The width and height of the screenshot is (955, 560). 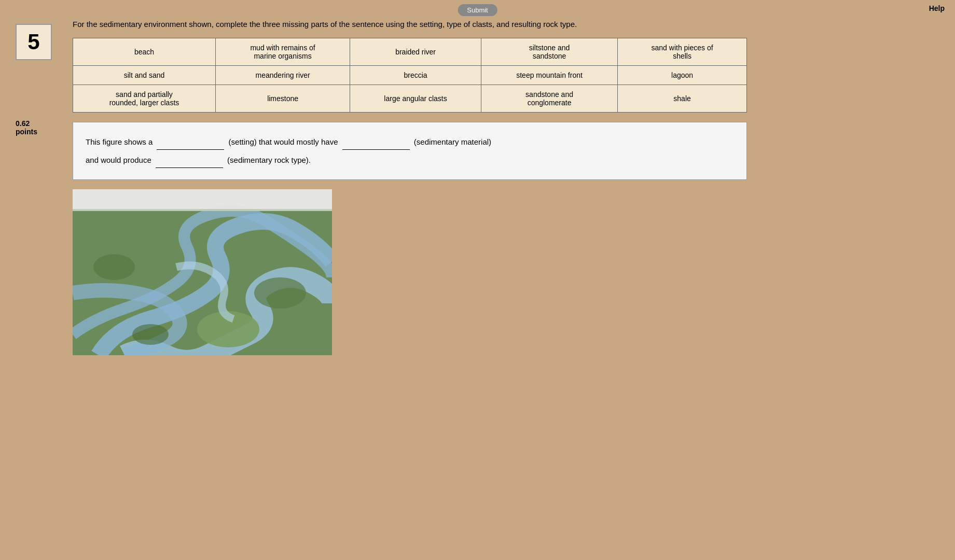 What do you see at coordinates (189, 160) in the screenshot?
I see `blank-rock-type` at bounding box center [189, 160].